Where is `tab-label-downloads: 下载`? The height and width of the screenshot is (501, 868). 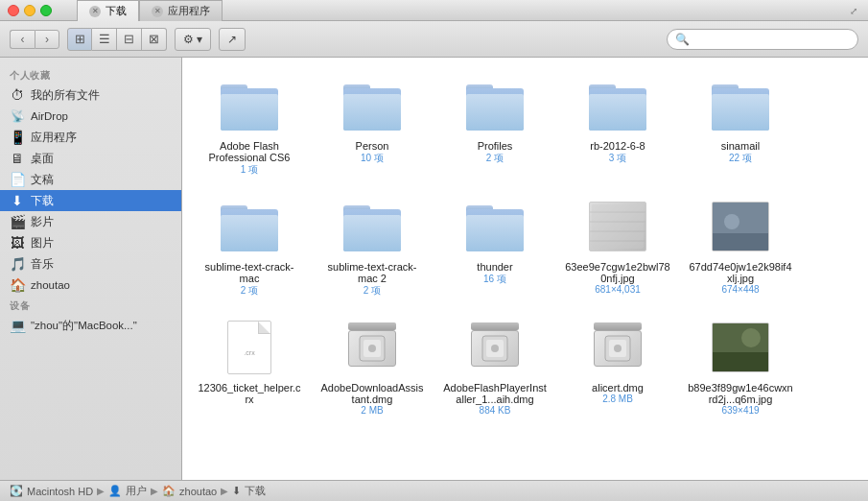
tab-label-downloads: 下载 is located at coordinates (116, 12).